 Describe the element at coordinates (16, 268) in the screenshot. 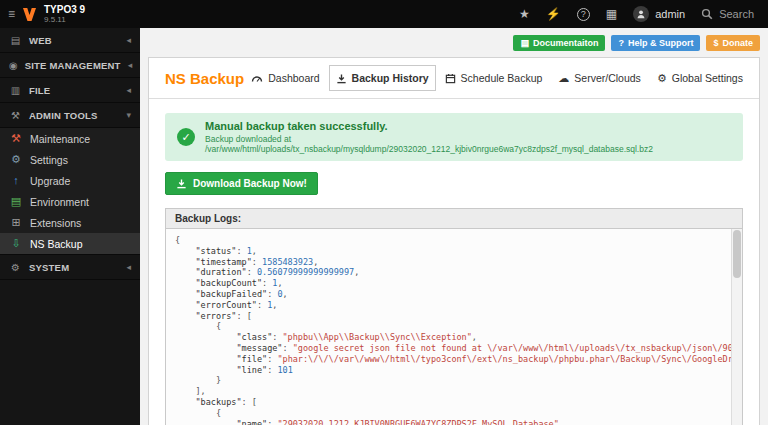

I see `system-gear-icon: ⚙` at that location.